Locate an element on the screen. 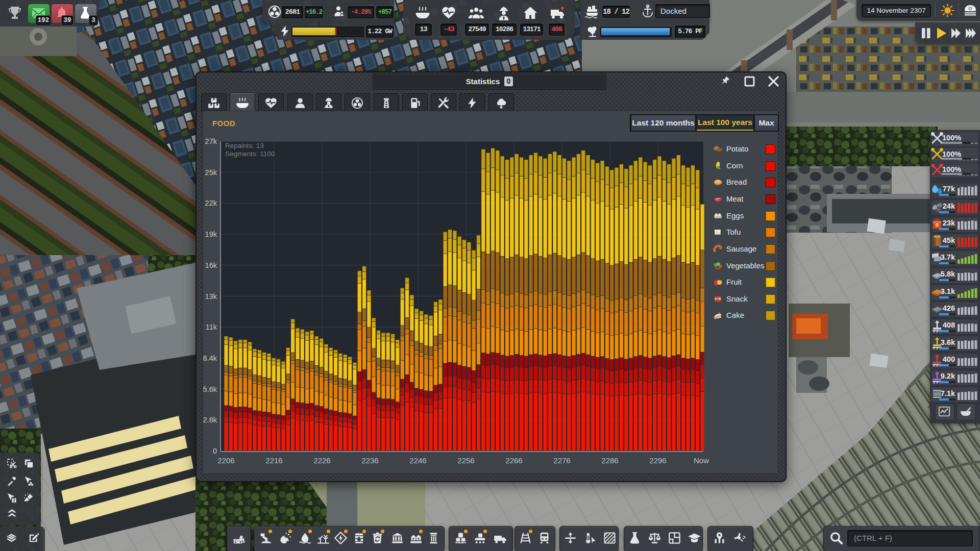  svg-text: 2216 is located at coordinates (274, 460).